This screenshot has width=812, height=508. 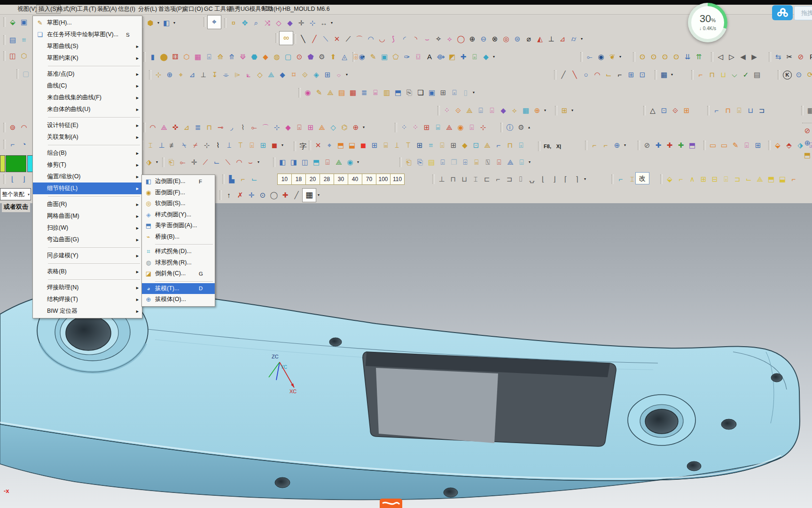 I want to click on toolbar-icon: ◜, so click(x=405, y=39).